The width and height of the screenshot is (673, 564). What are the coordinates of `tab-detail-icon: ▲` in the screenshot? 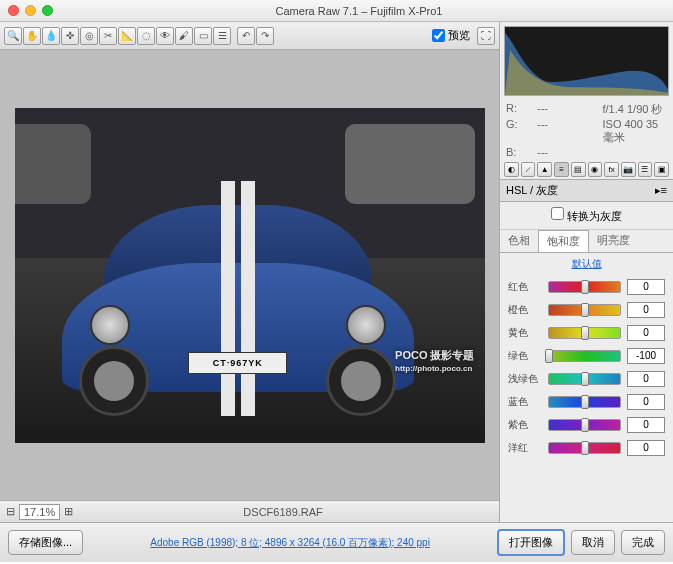 It's located at (544, 170).